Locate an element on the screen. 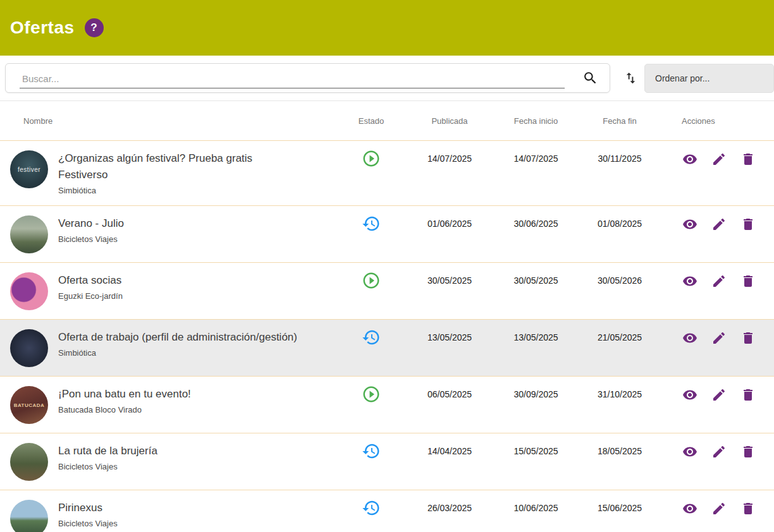 Image resolution: width=774 pixels, height=532 pixels. publicada-date: 13/05/2025 is located at coordinates (450, 348).